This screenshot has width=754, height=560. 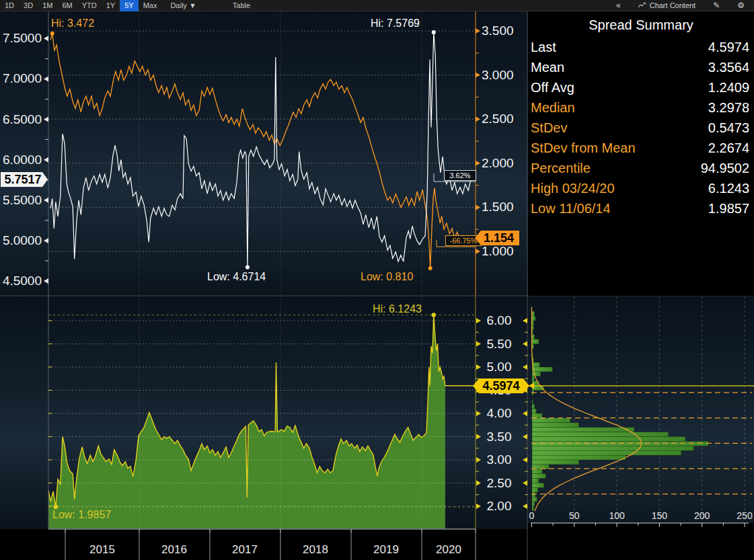 I want to click on summary-row-value: 0.5473, so click(x=729, y=128).